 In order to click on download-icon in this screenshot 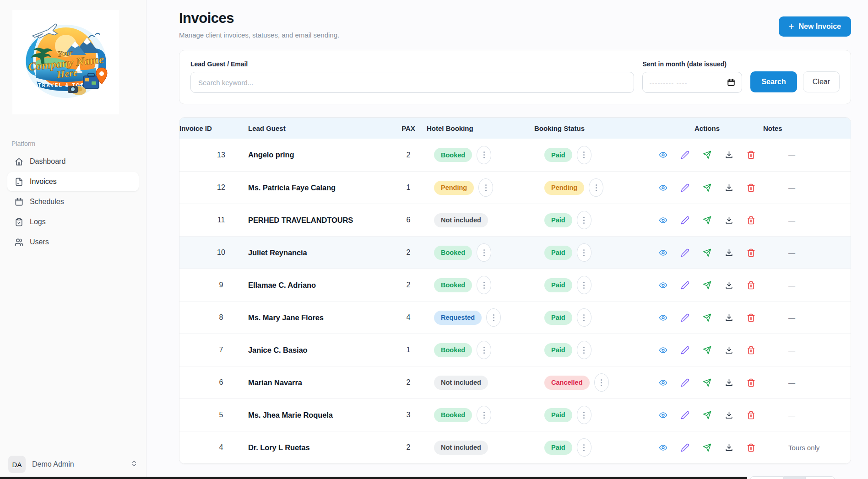, I will do `click(729, 285)`.